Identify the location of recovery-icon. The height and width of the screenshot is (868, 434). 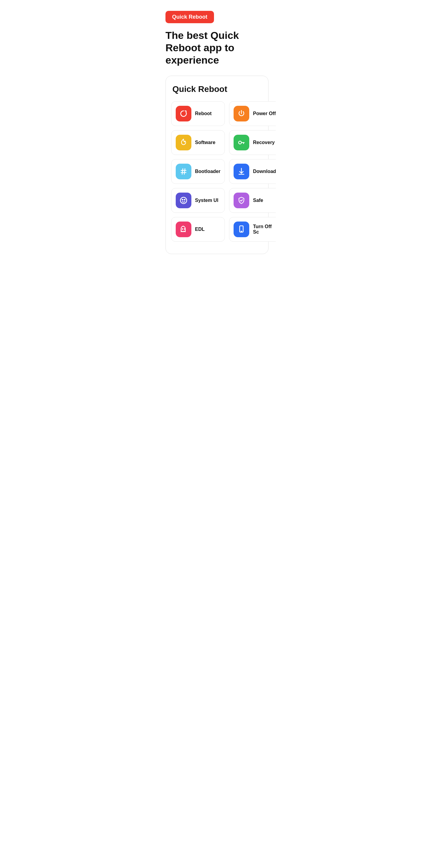
(241, 143).